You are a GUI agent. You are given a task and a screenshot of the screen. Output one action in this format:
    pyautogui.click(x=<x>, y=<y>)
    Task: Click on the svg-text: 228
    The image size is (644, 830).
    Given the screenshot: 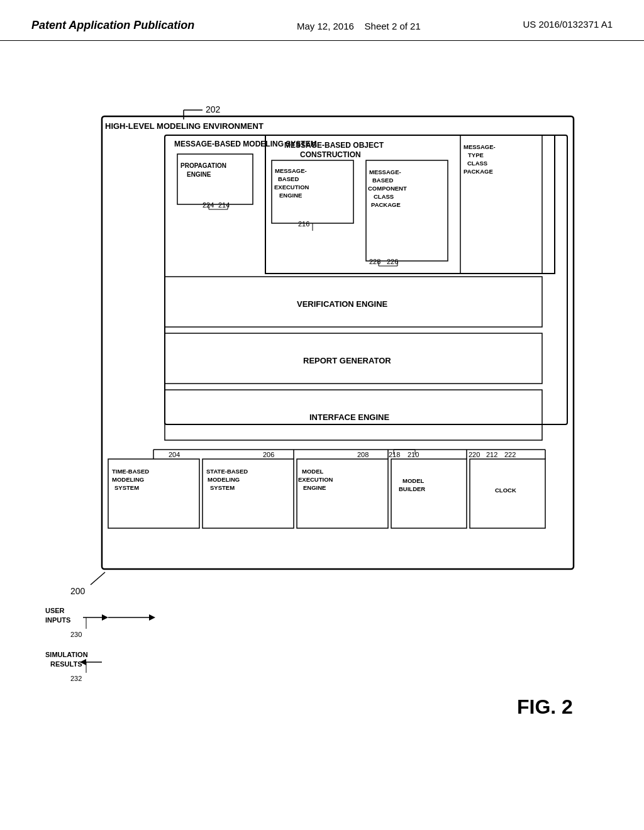 What is the action you would take?
    pyautogui.click(x=375, y=262)
    